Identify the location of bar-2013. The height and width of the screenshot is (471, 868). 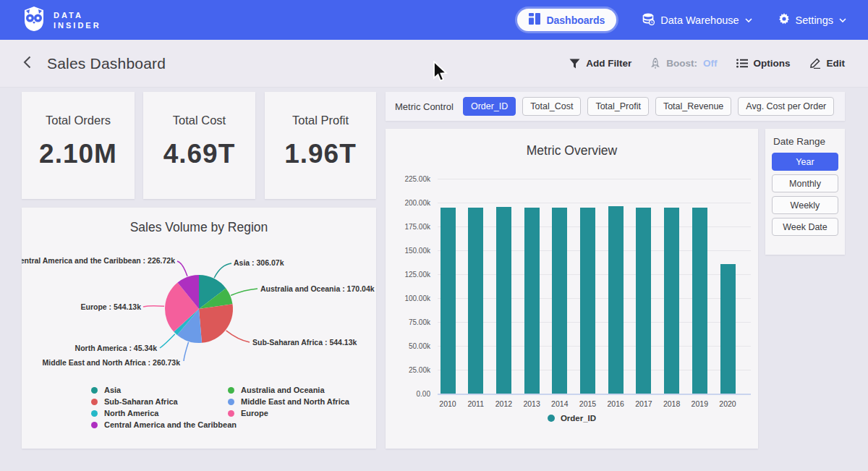
(532, 301).